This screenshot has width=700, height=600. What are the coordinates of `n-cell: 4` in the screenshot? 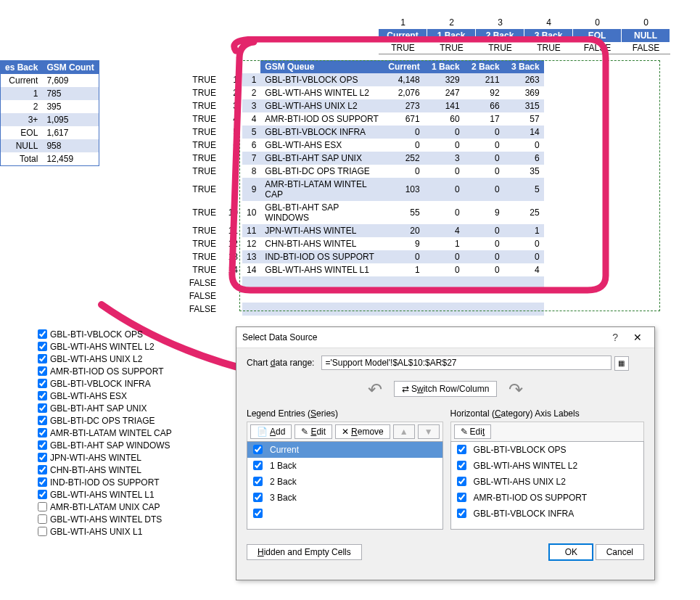 It's located at (231, 119).